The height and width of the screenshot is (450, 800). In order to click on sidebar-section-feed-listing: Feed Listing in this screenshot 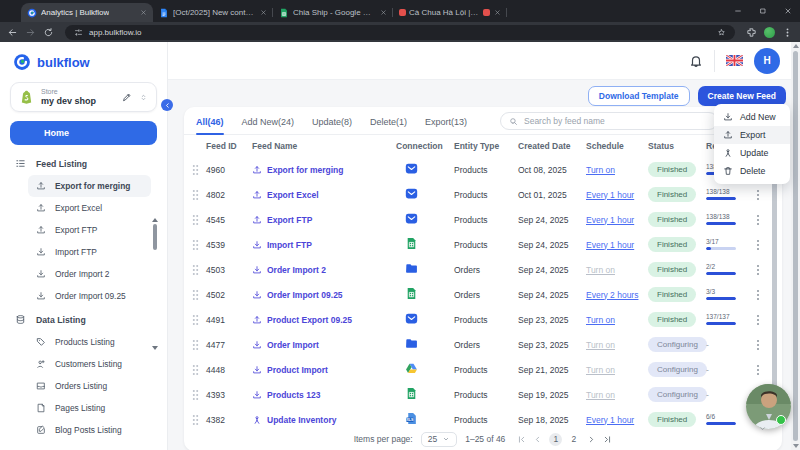, I will do `click(84, 163)`.